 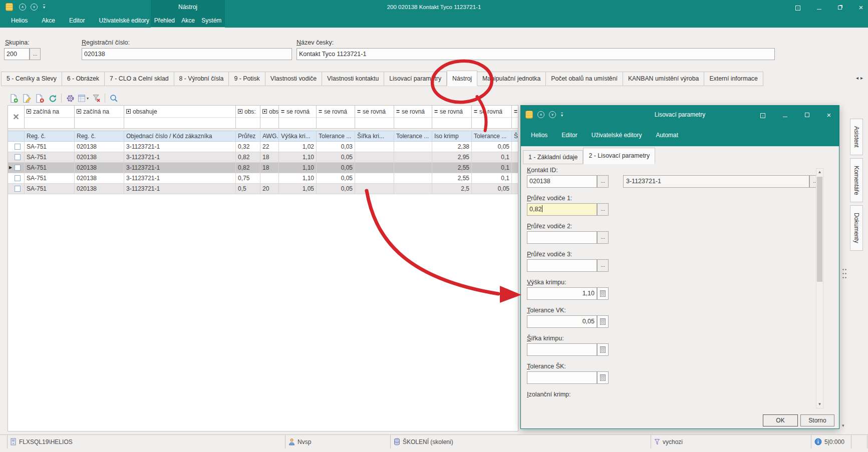 I want to click on clear-filter-button: ✕, so click(x=16, y=117).